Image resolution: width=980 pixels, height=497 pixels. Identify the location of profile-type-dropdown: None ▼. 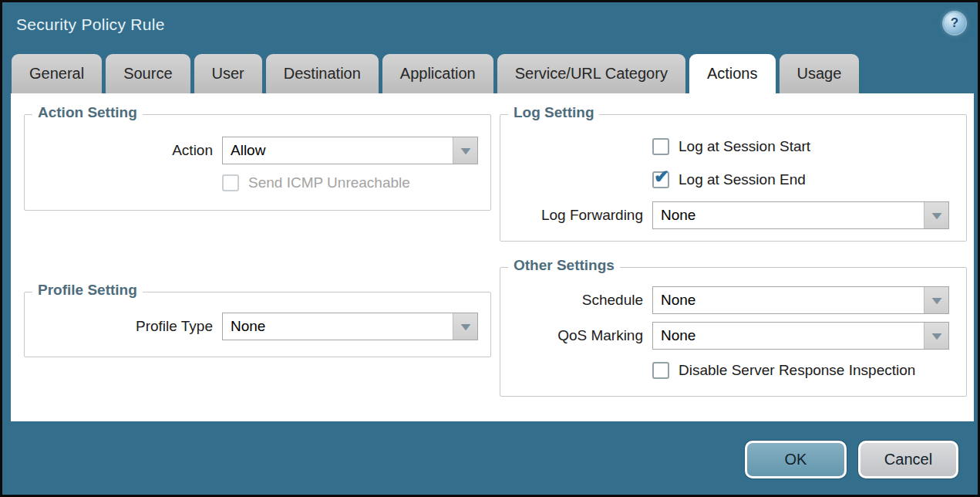
(350, 326).